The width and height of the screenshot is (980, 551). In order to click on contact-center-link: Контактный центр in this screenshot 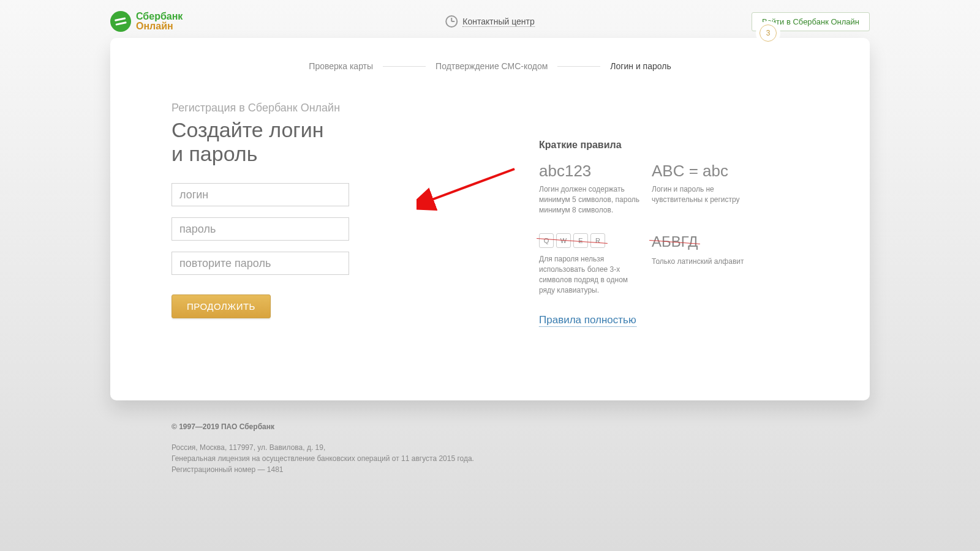, I will do `click(490, 21)`.